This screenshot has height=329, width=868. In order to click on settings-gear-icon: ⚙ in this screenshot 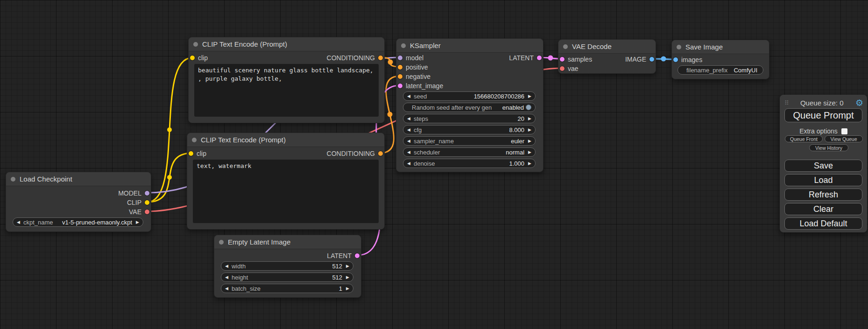, I will do `click(859, 103)`.